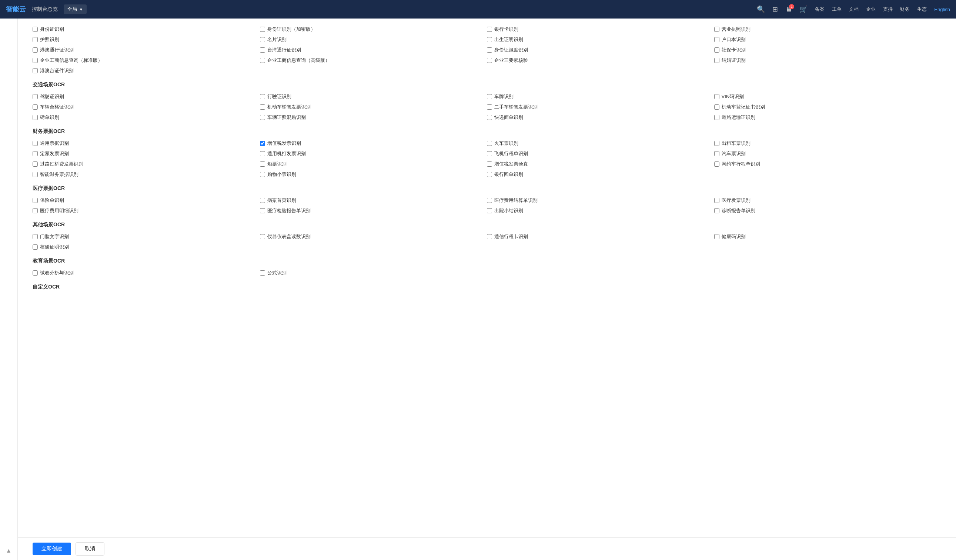 This screenshot has height=560, width=956. I want to click on cancel-button: 取消, so click(90, 549).